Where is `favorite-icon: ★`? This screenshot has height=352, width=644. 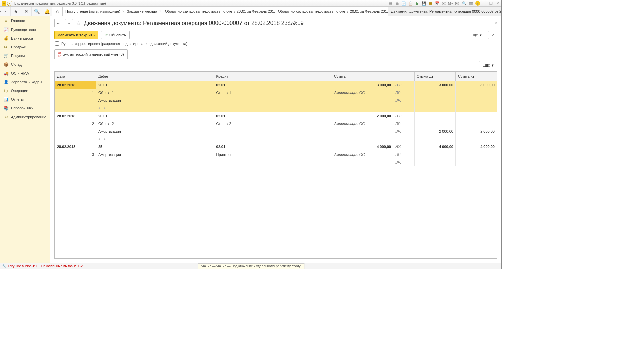 favorite-icon: ★ is located at coordinates (16, 11).